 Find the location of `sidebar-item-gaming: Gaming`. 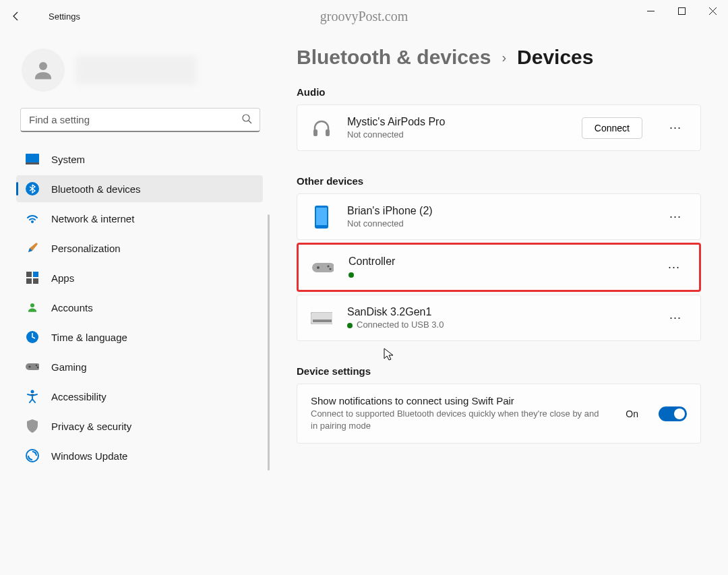

sidebar-item-gaming: Gaming is located at coordinates (140, 367).